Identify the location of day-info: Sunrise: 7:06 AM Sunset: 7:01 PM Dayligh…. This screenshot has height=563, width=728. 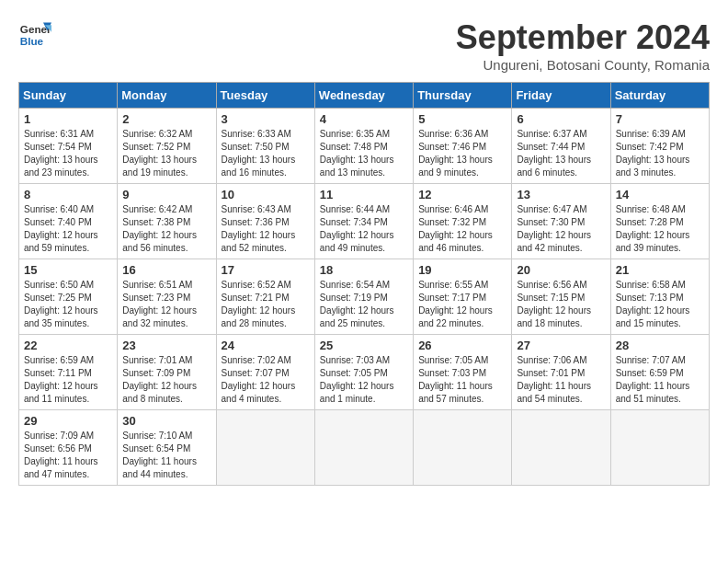
(561, 380).